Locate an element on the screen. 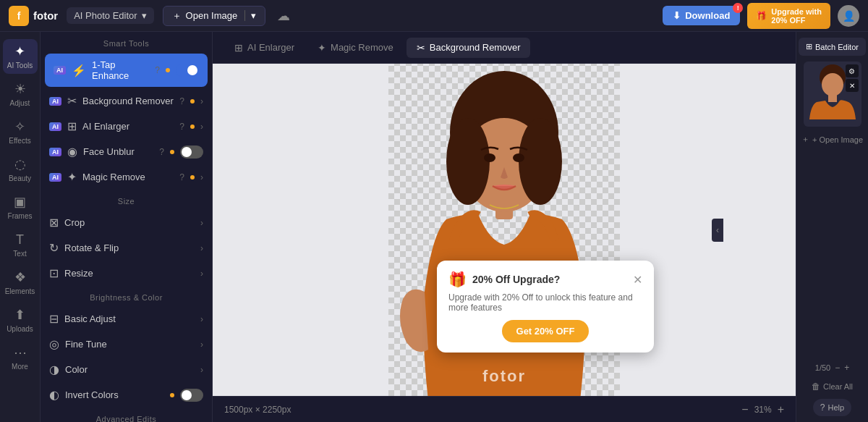 The height and width of the screenshot is (422, 868). thumbnail-delete-button: ✕ is located at coordinates (852, 85).